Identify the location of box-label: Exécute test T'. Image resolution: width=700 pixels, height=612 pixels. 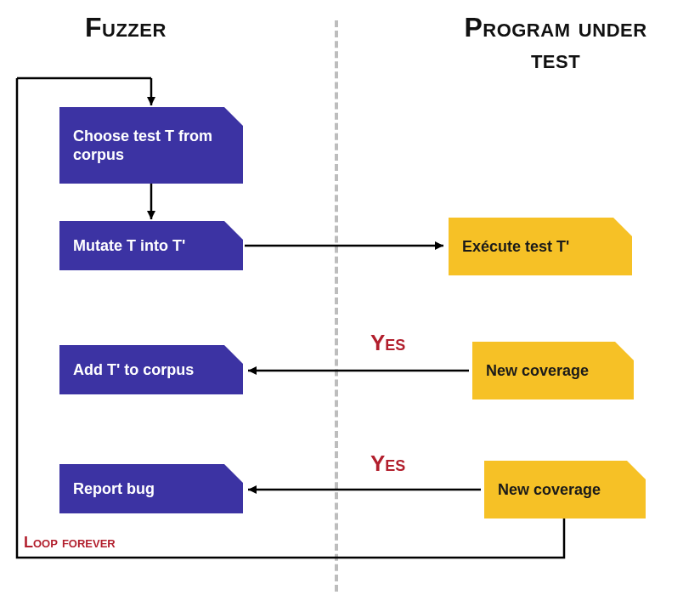
(516, 246).